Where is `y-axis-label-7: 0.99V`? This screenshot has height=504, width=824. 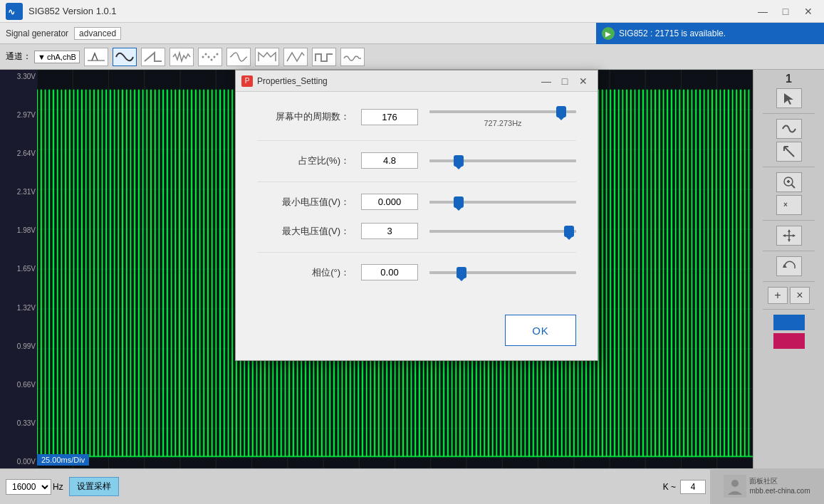 y-axis-label-7: 0.99V is located at coordinates (19, 346).